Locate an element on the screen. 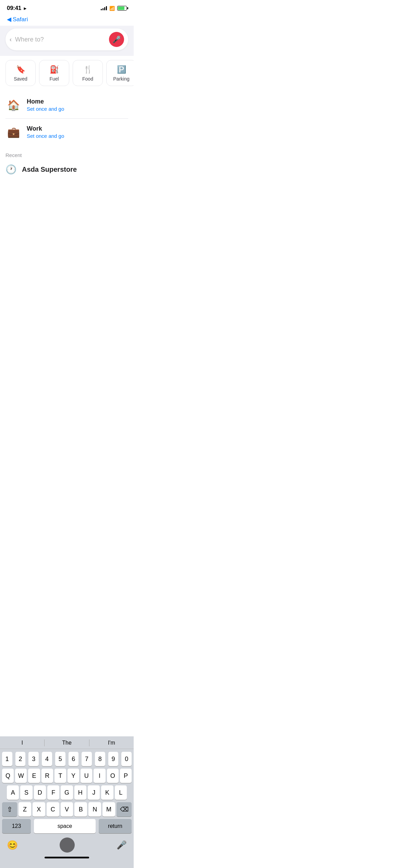  time-label: 09:41 is located at coordinates (14, 8).